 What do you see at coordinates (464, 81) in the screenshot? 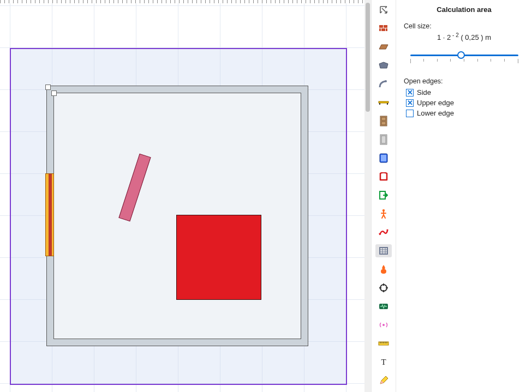
I see `open-edges-label: Open edges:` at bounding box center [464, 81].